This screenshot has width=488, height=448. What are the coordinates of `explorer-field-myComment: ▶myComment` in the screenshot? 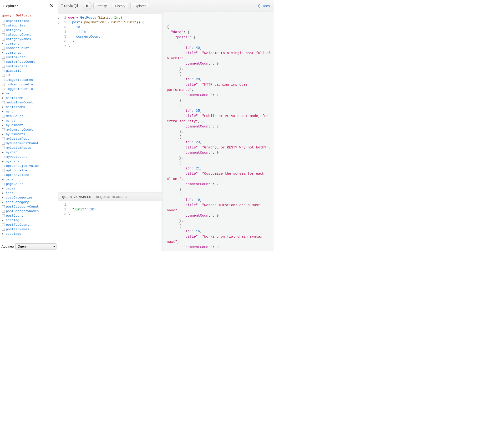 It's located at (29, 125).